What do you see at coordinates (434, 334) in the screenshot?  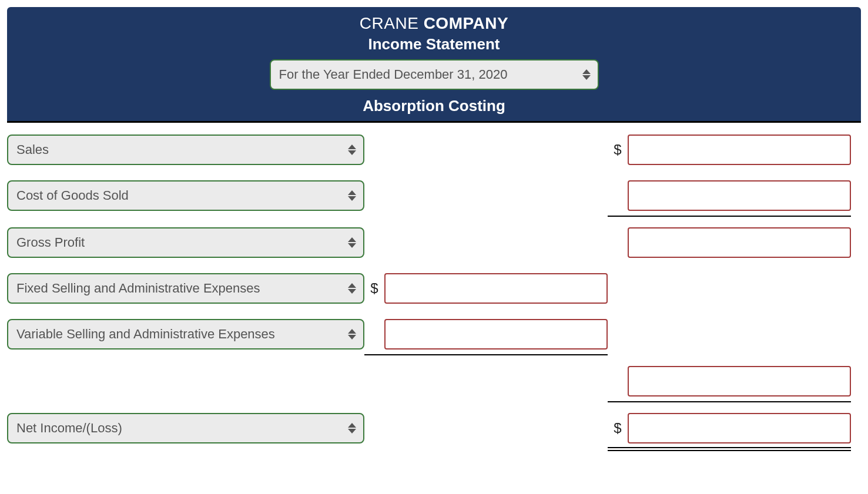 I see `row-variable-sga: Variable Selling and Administrative Expe…` at bounding box center [434, 334].